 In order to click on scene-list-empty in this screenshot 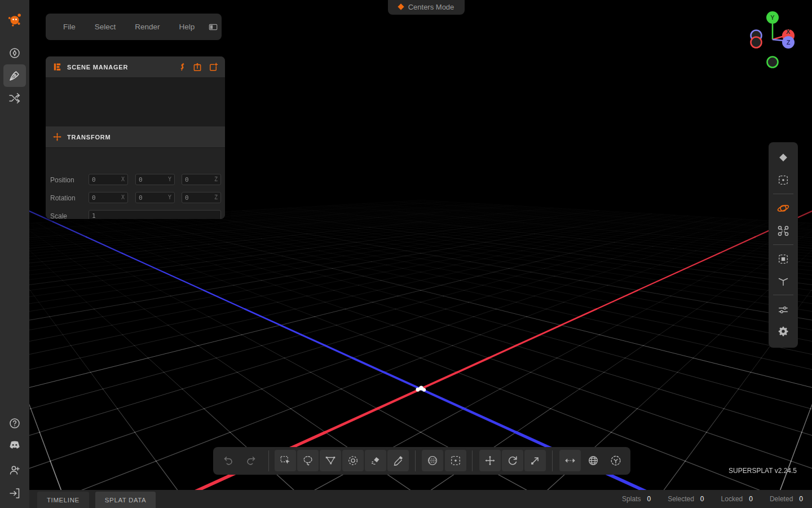, I will do `click(135, 102)`.